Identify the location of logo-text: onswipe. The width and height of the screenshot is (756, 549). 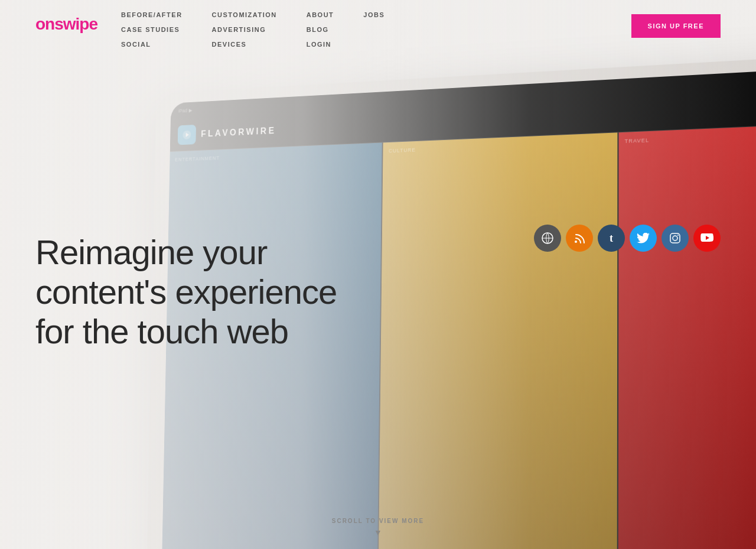
(66, 24).